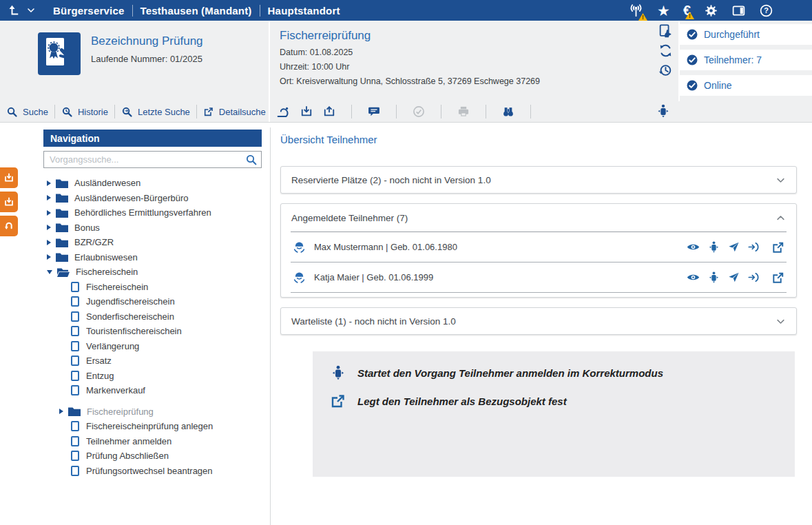 Image resolution: width=812 pixels, height=525 pixels. Describe the element at coordinates (127, 112) in the screenshot. I see `search-again-icon` at that location.